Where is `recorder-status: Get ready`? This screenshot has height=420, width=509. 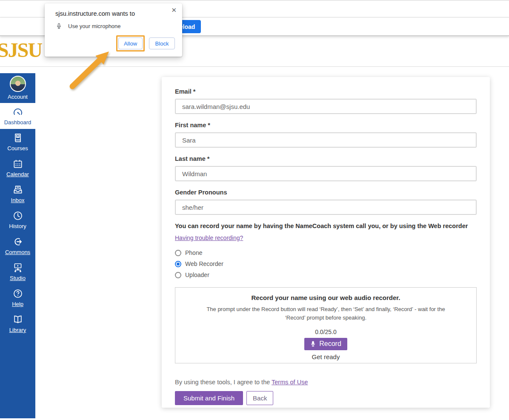
recorder-status: Get ready is located at coordinates (326, 357).